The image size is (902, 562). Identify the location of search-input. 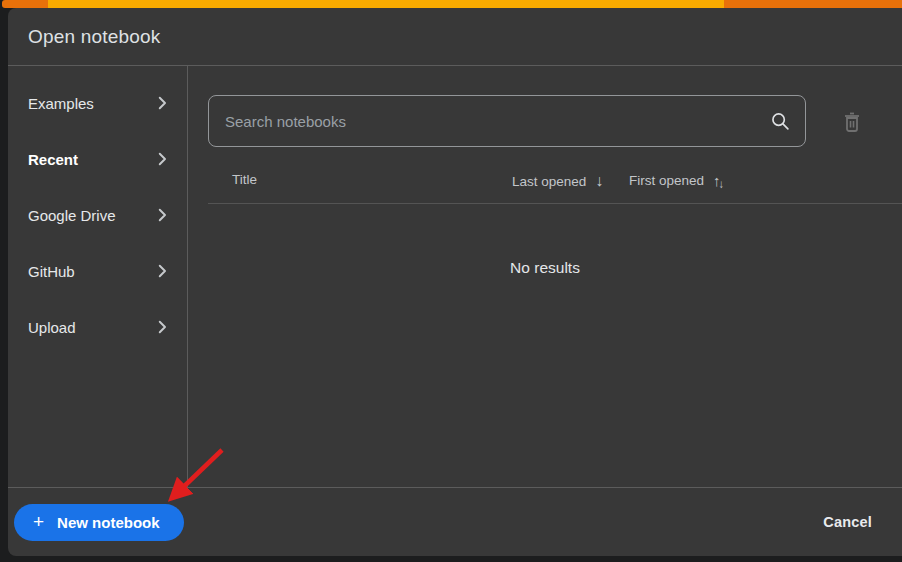
(497, 122).